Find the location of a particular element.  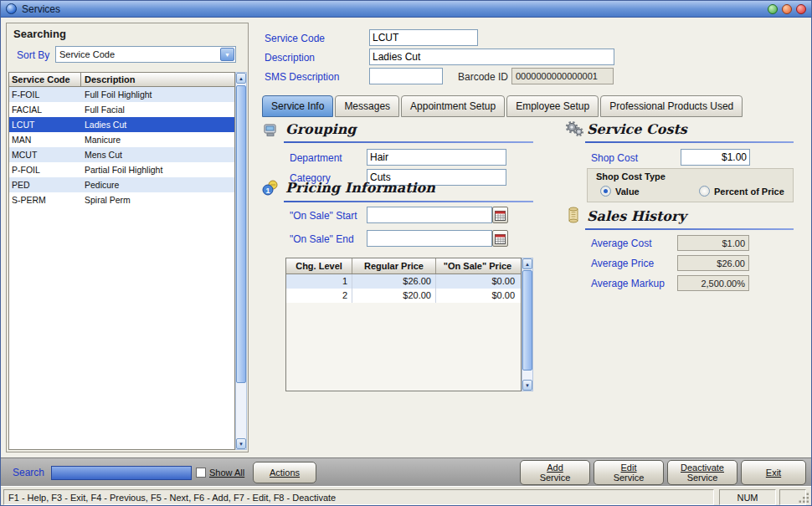

shop-cost-input is located at coordinates (715, 157).